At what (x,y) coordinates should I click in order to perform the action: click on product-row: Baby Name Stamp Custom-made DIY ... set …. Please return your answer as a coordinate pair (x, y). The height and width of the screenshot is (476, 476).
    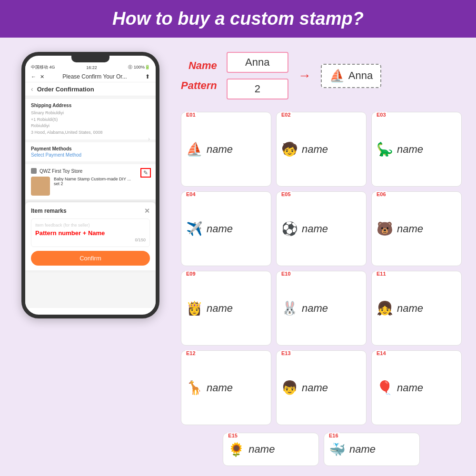
    Looking at the image, I should click on (90, 186).